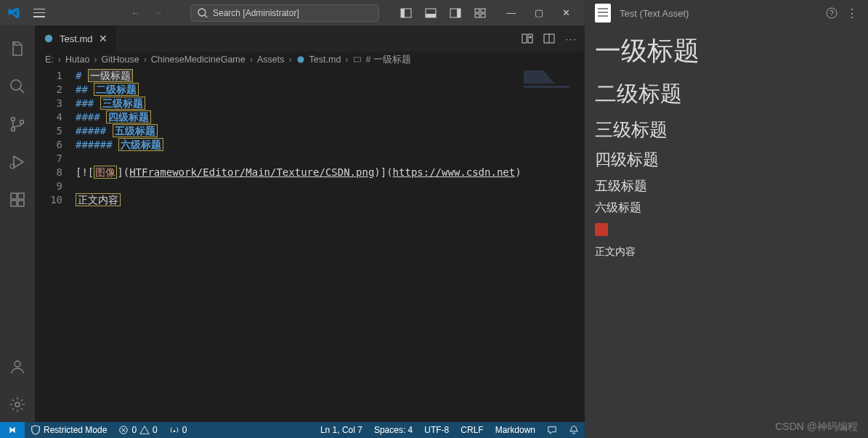 The width and height of the screenshot is (868, 438). I want to click on notifications-button, so click(574, 430).